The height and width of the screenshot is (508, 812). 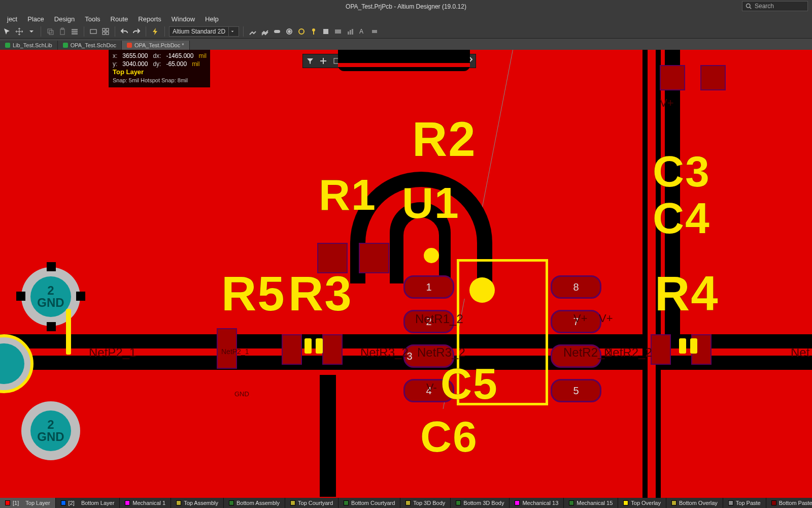 I want to click on grid-icon, so click(x=106, y=31).